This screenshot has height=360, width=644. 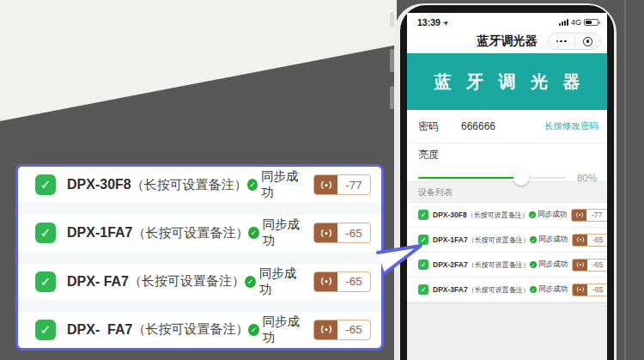 I want to click on close-minimize-button, so click(x=588, y=41).